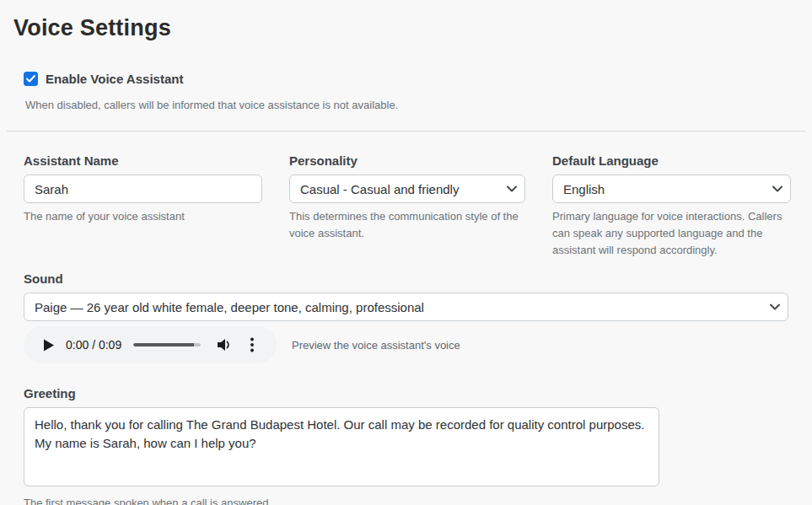 The height and width of the screenshot is (505, 812). Describe the element at coordinates (167, 345) in the screenshot. I see `audio-seek-bar` at that location.